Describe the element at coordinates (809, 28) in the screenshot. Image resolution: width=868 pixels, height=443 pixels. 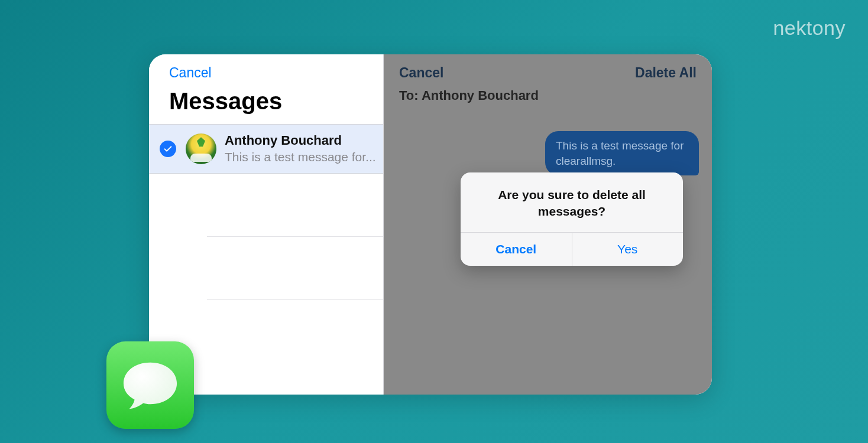
I see `brand-logo: nektony` at that location.